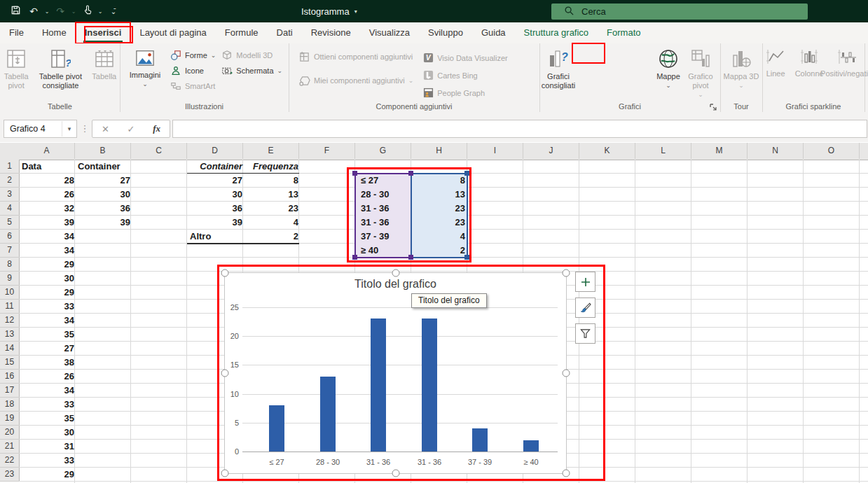 The height and width of the screenshot is (483, 868). I want to click on tab-sviluppo: Sviluppo, so click(446, 33).